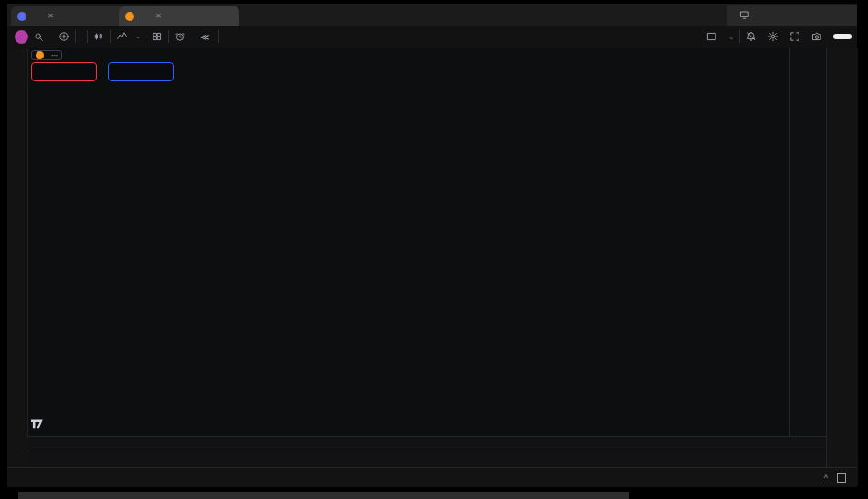 This screenshot has width=868, height=499. Describe the element at coordinates (157, 37) in the screenshot. I see `indicator-templates-button` at that location.